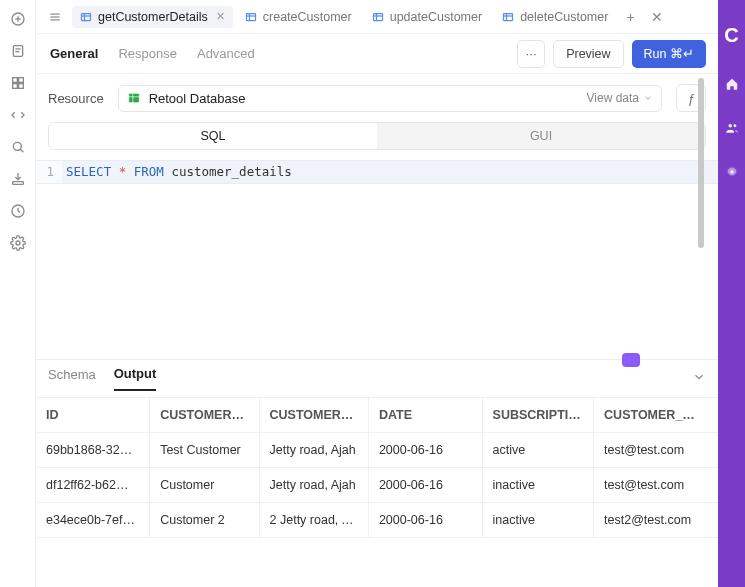 The image size is (745, 587). I want to click on tab-bar: getCustomerDetails ✕ createCustomer upda…, so click(377, 17).